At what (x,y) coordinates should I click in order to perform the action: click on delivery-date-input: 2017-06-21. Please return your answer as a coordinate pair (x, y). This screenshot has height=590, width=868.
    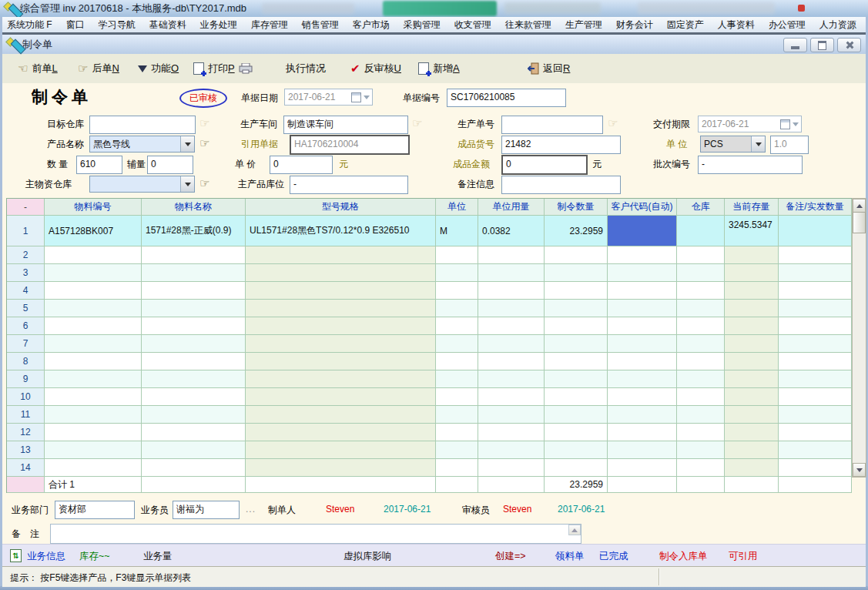
    Looking at the image, I should click on (750, 124).